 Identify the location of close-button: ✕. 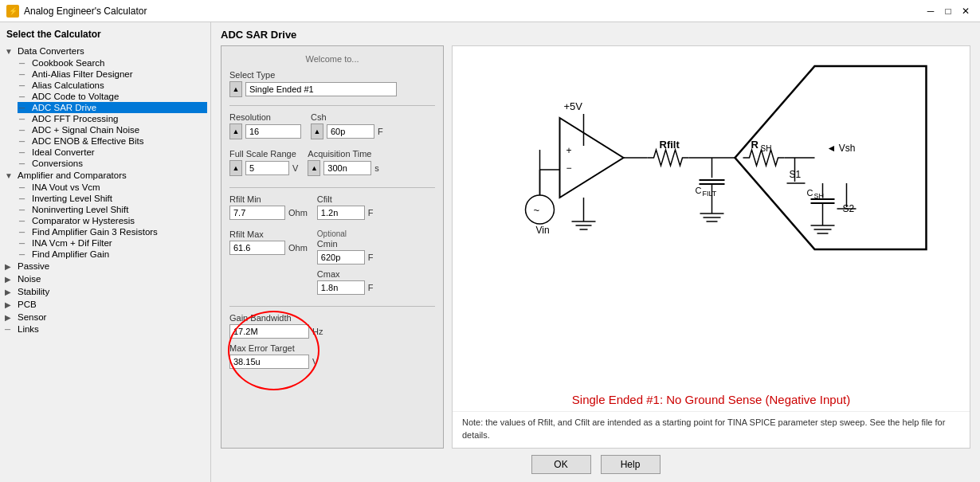
(966, 11).